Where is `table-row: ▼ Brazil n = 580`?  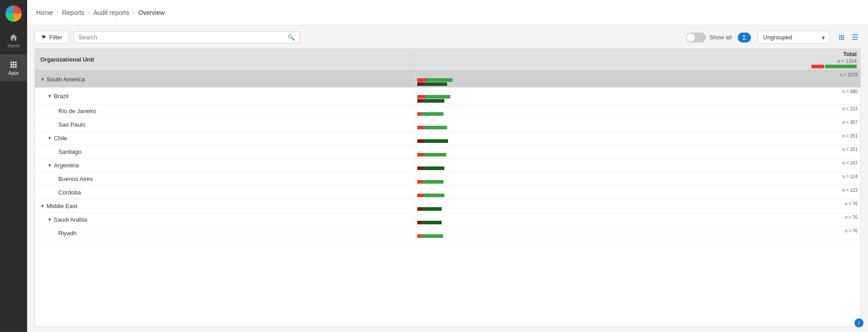
table-row: ▼ Brazil n = 580 is located at coordinates (448, 96).